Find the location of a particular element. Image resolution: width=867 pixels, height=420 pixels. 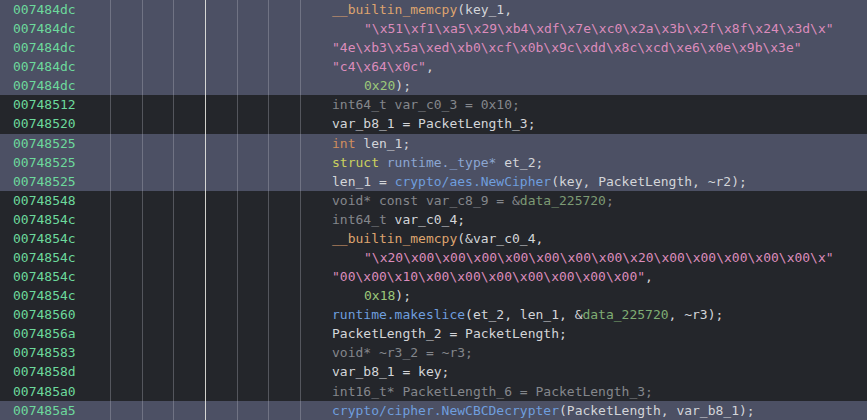

address-gutter-value: 007485a5 is located at coordinates (44, 410).